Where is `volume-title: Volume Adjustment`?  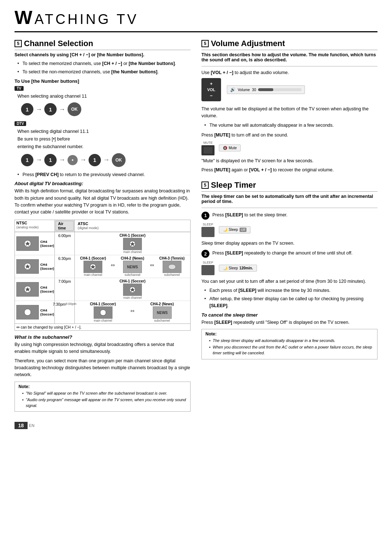 volume-title: Volume Adjustment is located at coordinates (248, 44).